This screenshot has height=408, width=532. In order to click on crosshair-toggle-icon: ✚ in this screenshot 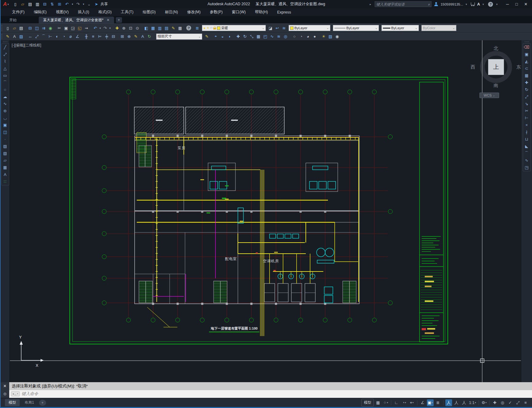, I will do `click(495, 403)`.